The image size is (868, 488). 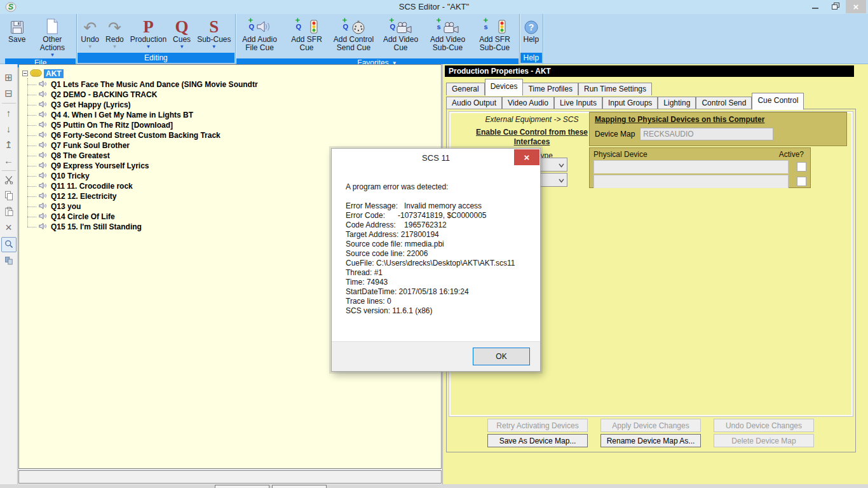 What do you see at coordinates (9, 161) in the screenshot?
I see `sidebar-tool: ←` at bounding box center [9, 161].